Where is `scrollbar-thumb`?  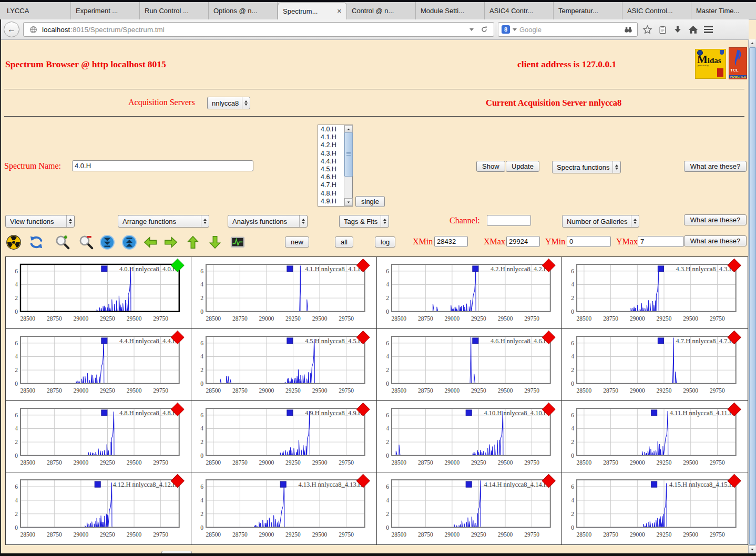 scrollbar-thumb is located at coordinates (349, 155).